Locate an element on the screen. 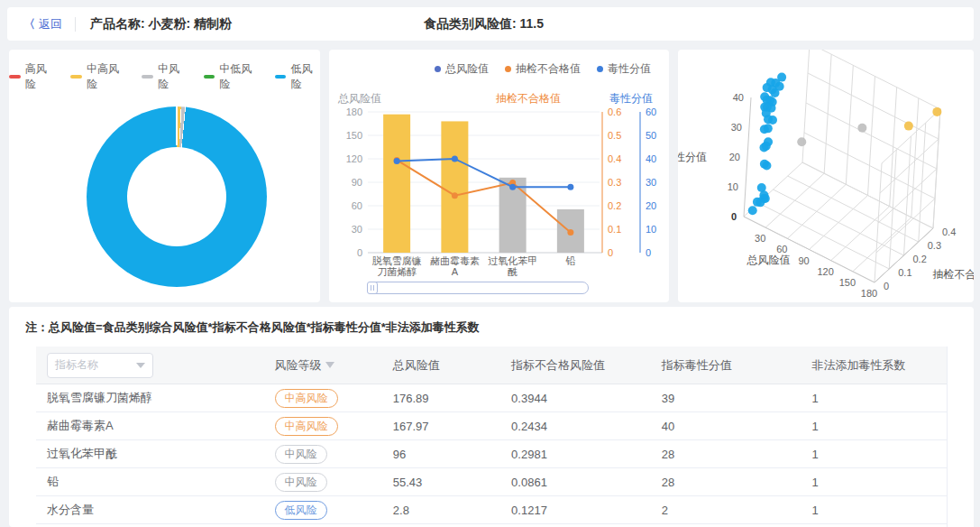 Image resolution: width=980 pixels, height=527 pixels. cell-indicator-name: 水分含量 is located at coordinates (150, 510).